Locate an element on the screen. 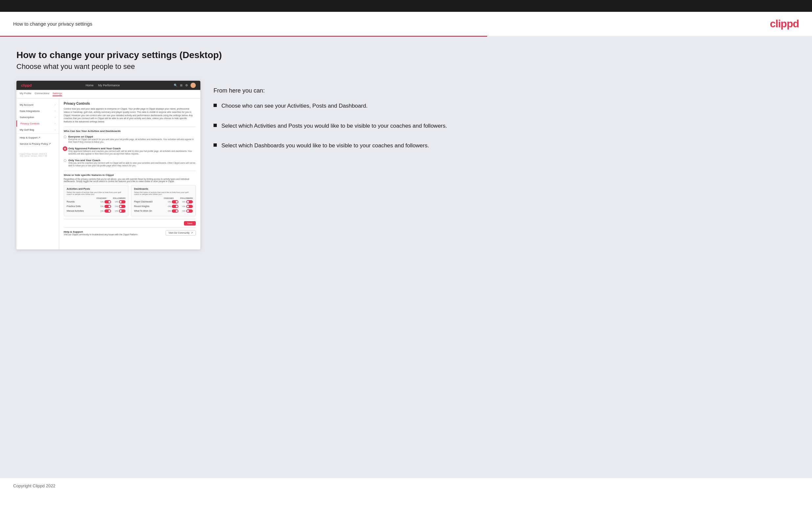 The height and width of the screenshot is (507, 812). coaches-header: COACHES is located at coordinates (101, 198).